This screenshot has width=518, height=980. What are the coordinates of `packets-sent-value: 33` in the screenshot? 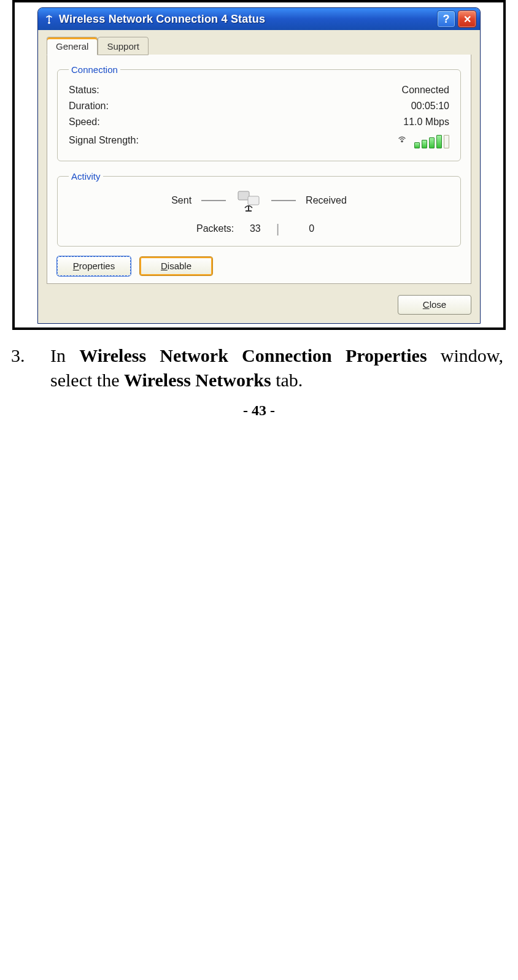 It's located at (253, 229).